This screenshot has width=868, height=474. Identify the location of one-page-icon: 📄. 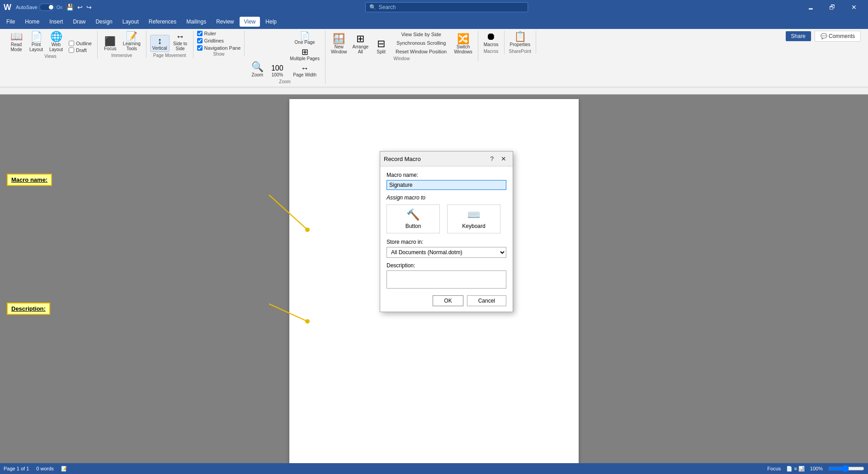
(305, 36).